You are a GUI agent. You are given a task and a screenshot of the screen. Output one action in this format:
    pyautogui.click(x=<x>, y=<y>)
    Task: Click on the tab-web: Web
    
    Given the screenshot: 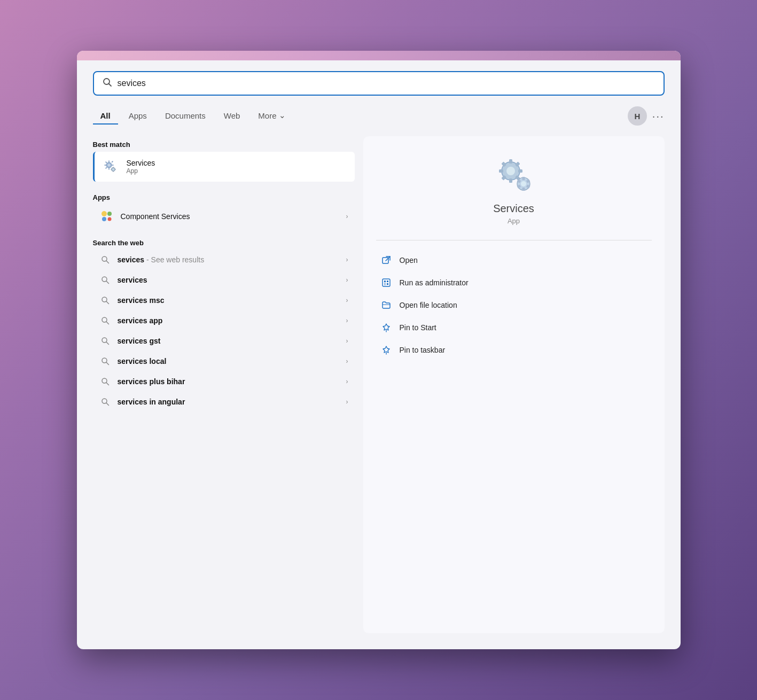 What is the action you would take?
    pyautogui.click(x=232, y=116)
    